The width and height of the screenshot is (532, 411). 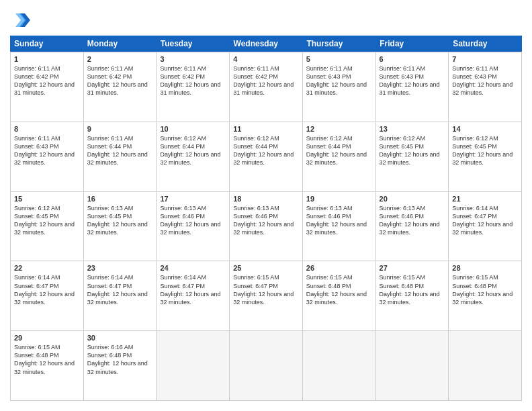 I want to click on day-number: 29, so click(x=47, y=338).